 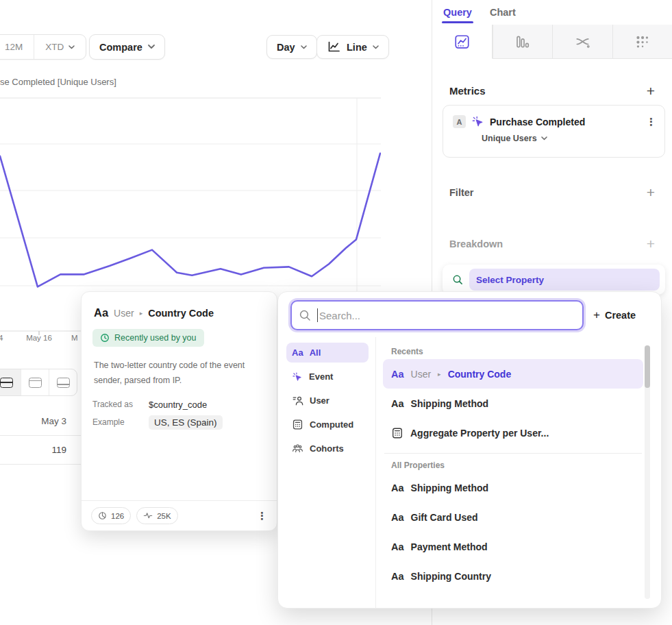 I want to click on metric-letter-badge: A, so click(x=459, y=122).